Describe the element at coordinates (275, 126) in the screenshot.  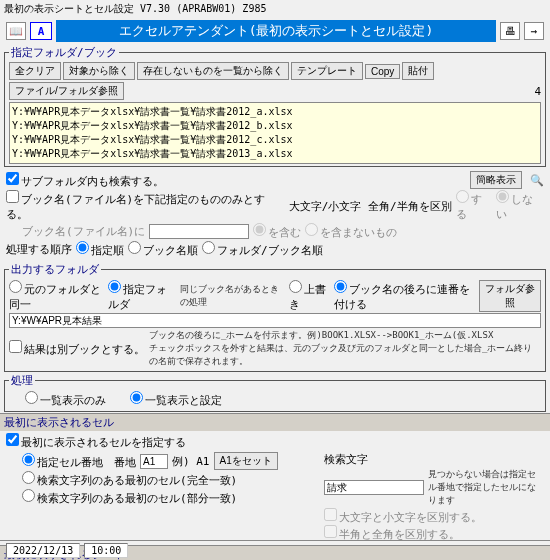
I see `file-item: Y:¥W¥APR見本データxlsx¥請求書一覧¥請求書2012_b.xlsx` at that location.